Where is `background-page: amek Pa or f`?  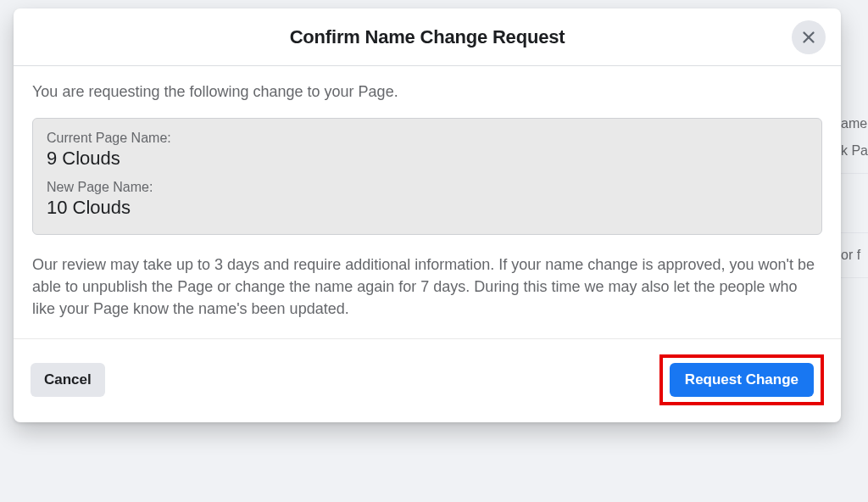
background-page: amek Pa or f is located at coordinates (854, 190).